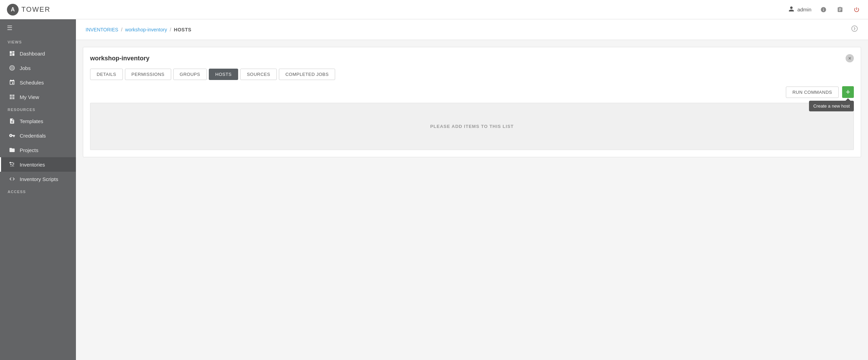  Describe the element at coordinates (472, 74) in the screenshot. I see `tabs-row: DETAILS PERMISSIONS GROUPS HOSTS SOURCES…` at that location.